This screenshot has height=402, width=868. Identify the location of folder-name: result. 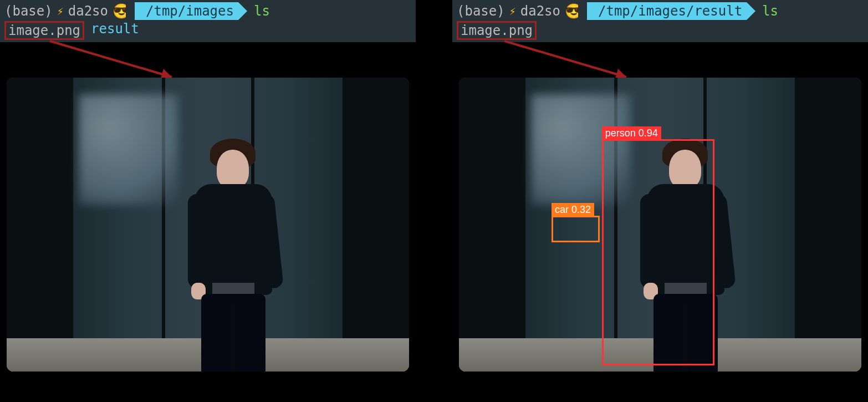
(115, 30).